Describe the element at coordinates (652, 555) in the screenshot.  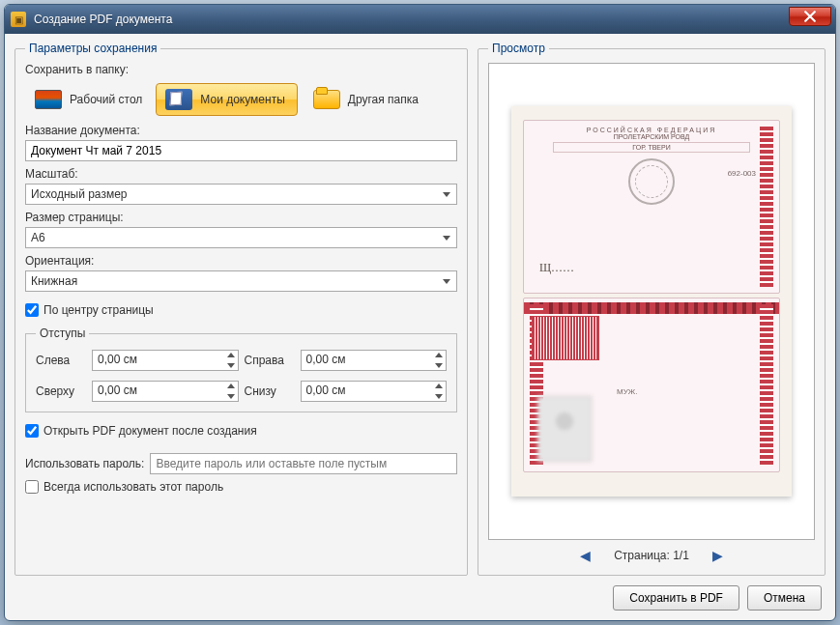
I see `page-indicator: Страница: 1/1` at that location.